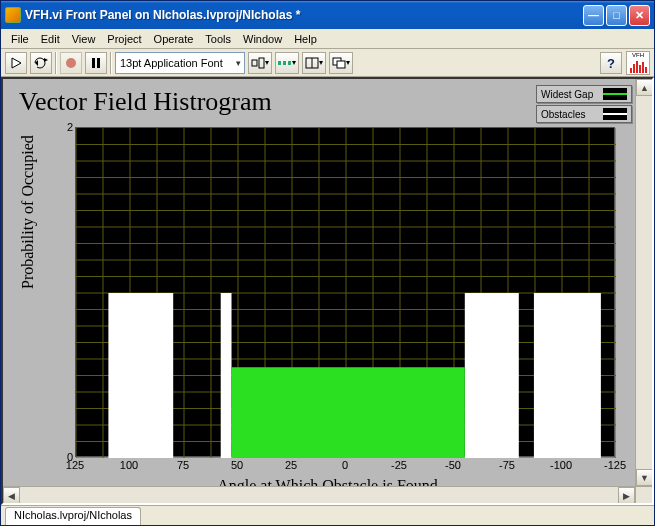  I want to click on menu-tools: Tools, so click(218, 39).